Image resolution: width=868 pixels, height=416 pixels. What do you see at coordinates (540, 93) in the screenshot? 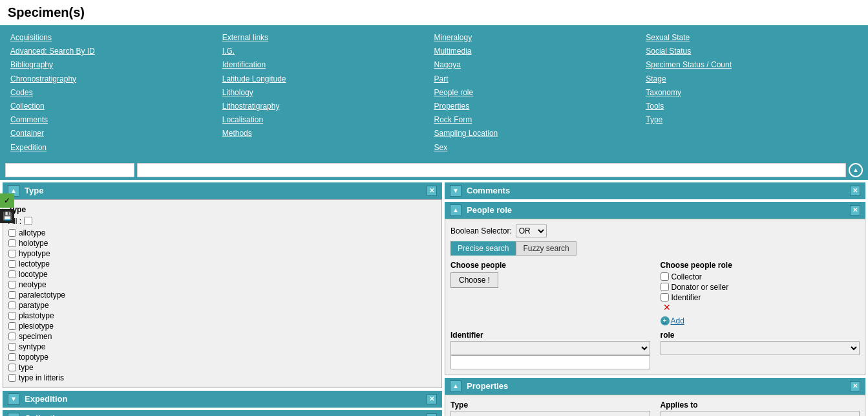
I see `nav-link-people-role: People role` at bounding box center [540, 93].